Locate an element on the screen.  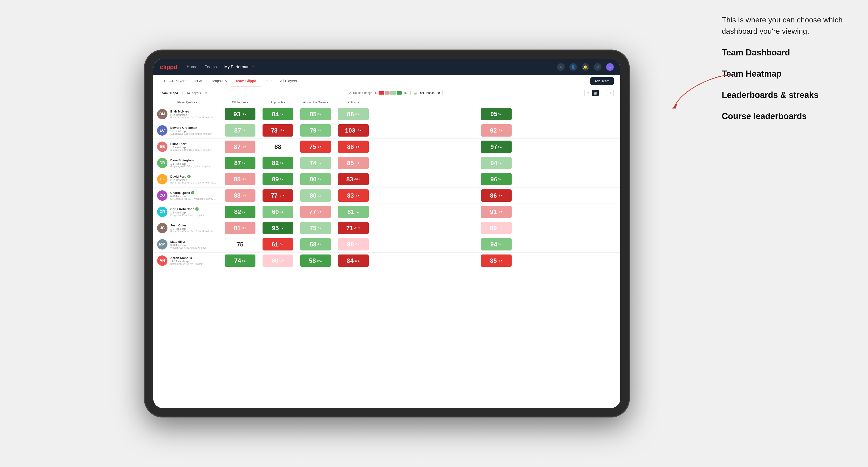
score-cell-putting: 94 1▲ is located at coordinates (496, 163).